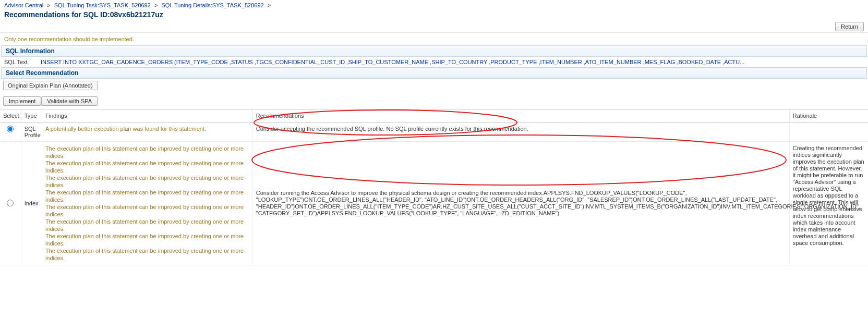  Describe the element at coordinates (24, 5) in the screenshot. I see `breadcrumb-item-0: Advisor Central` at that location.